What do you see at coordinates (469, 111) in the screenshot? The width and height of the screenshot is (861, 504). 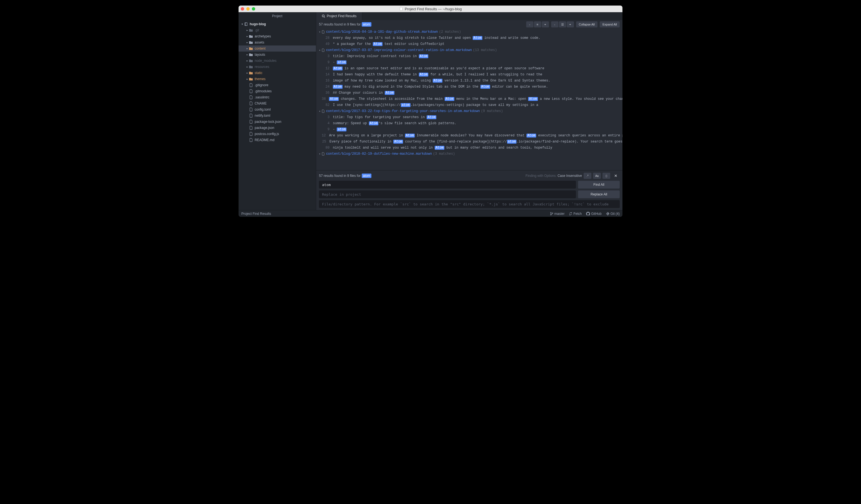 I see `result-file-header: ▾ content/blog/2017-03-22-top-tips-for-t…` at bounding box center [469, 111].